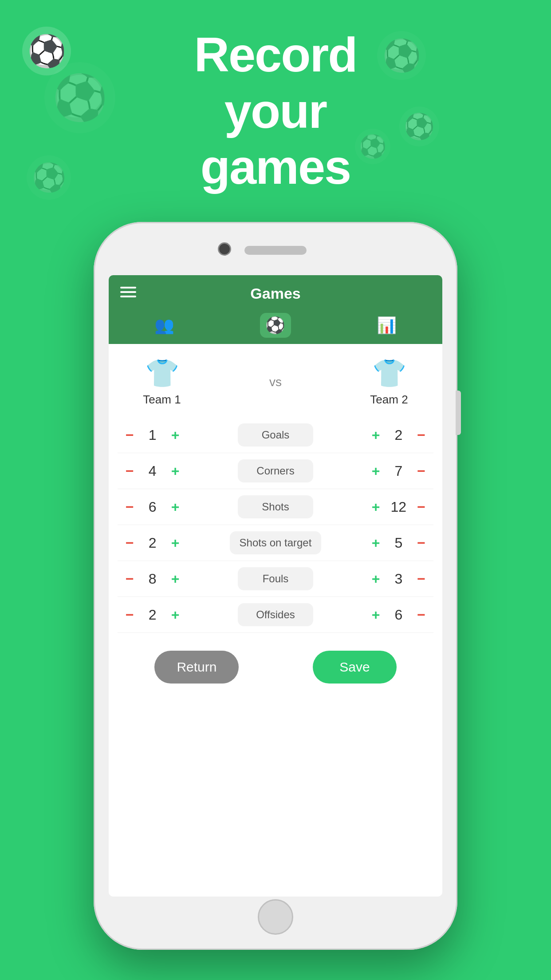 The width and height of the screenshot is (551, 980). Describe the element at coordinates (421, 435) in the screenshot. I see `team2-minus-0: −` at that location.